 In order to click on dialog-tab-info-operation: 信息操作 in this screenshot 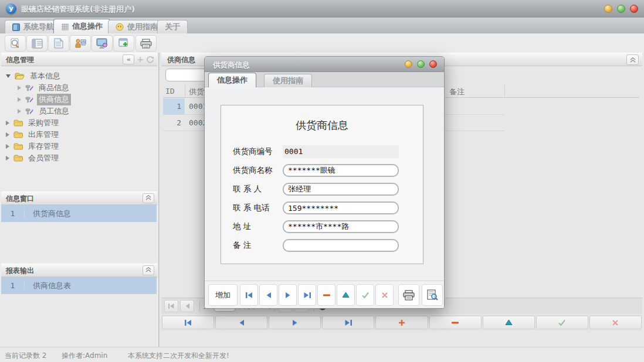, I will do `click(232, 80)`.